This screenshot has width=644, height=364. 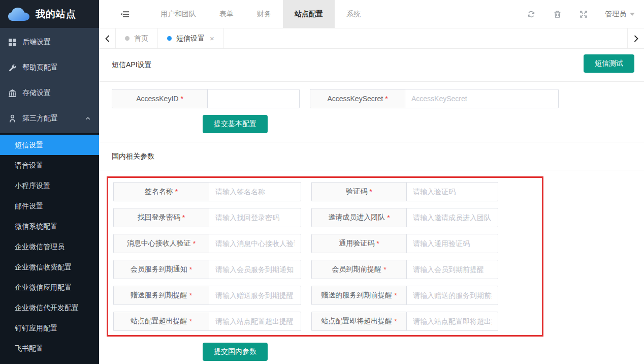 What do you see at coordinates (328, 269) in the screenshot?
I see `fields-row: 会员服务到期通知* 会员到期前提醒*` at bounding box center [328, 269].